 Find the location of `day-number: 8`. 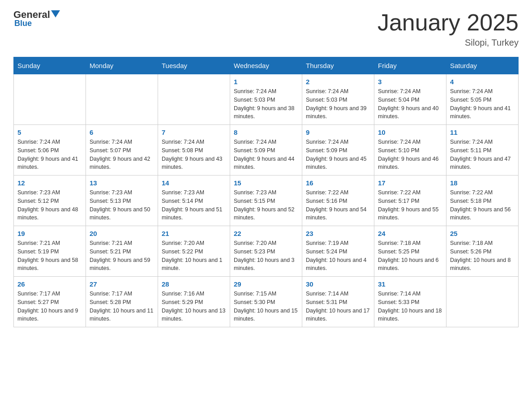

day-number: 8 is located at coordinates (266, 133).